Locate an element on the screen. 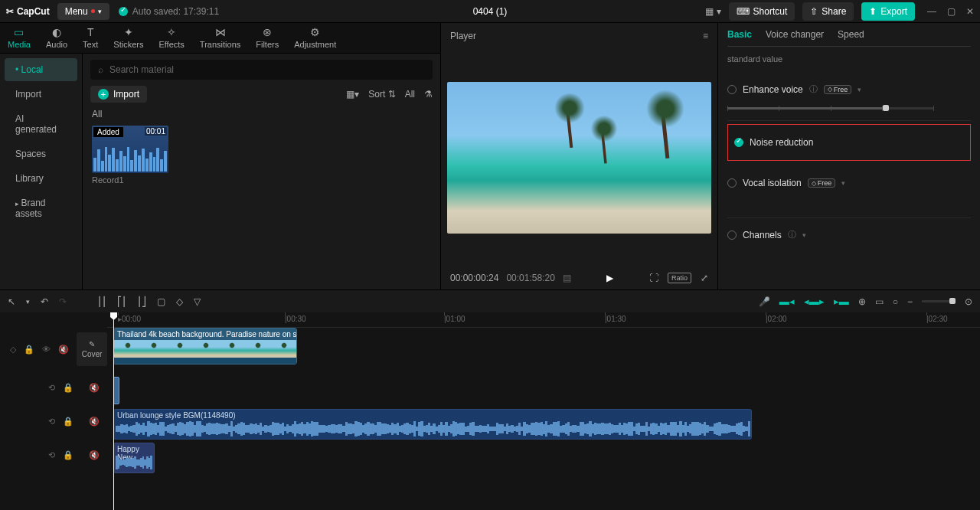 This screenshot has height=510, width=980. filter-all: All is located at coordinates (410, 94).